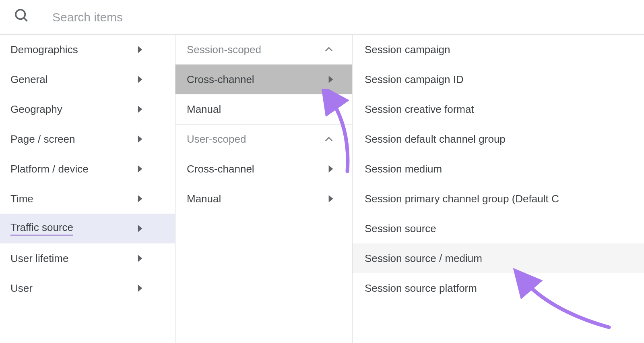 This screenshot has height=343, width=644. Describe the element at coordinates (133, 17) in the screenshot. I see `search-input` at that location.